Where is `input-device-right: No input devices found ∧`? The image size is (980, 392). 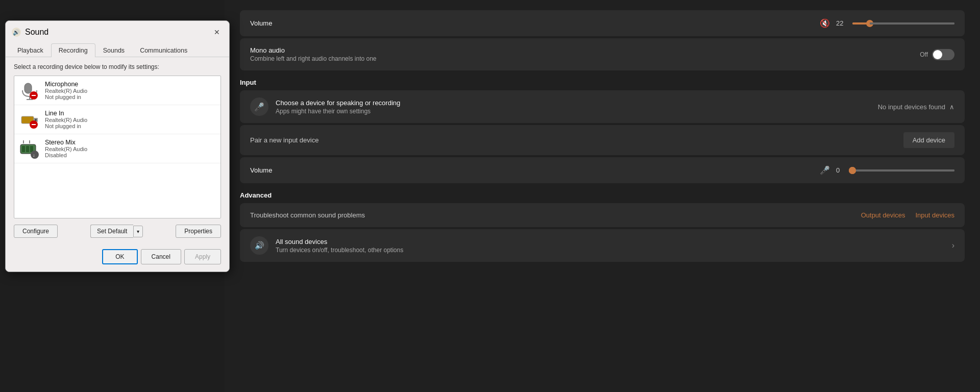 input-device-right: No input devices found ∧ is located at coordinates (916, 107).